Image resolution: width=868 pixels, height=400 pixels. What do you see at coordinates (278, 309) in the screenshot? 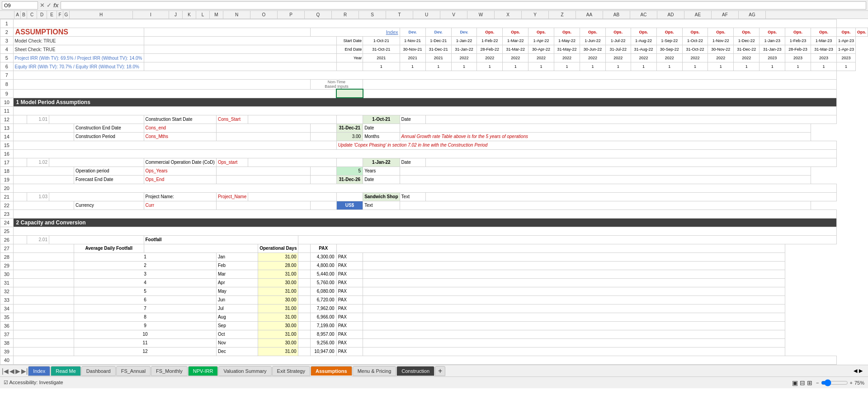
I see `month-7-opdays: 31.00` at bounding box center [278, 309].